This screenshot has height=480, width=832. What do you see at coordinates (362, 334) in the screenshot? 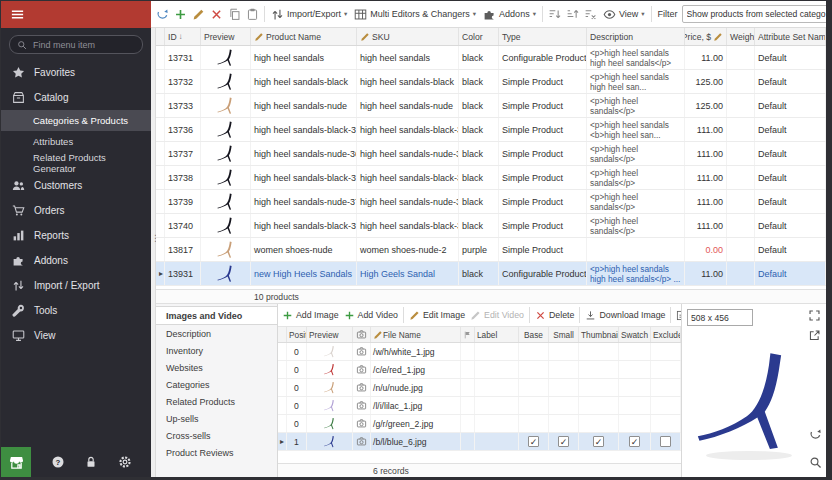
I see `column-header-media-type` at bounding box center [362, 334].